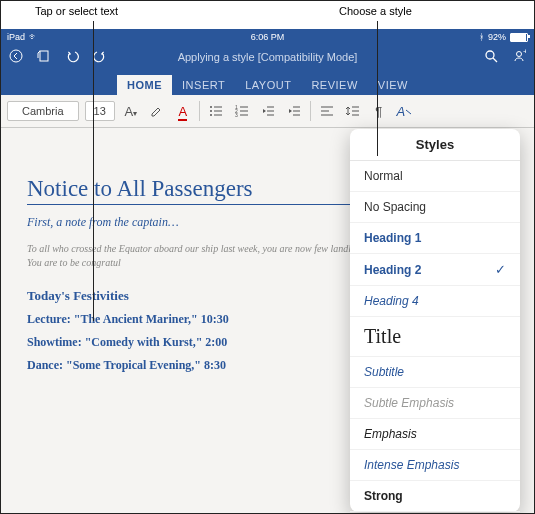 The width and height of the screenshot is (535, 514). I want to click on bluetooth-icon: ᚼ, so click(482, 37).